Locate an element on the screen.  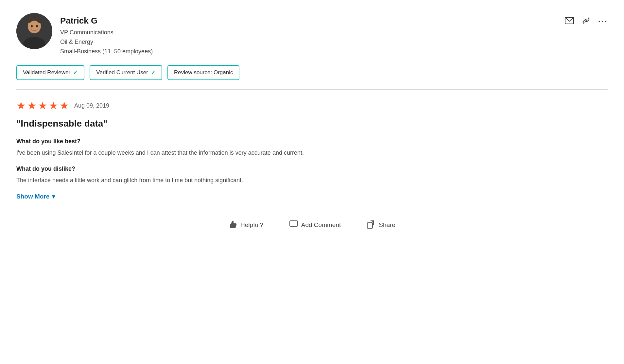
dislike-question: What do you dislike? is located at coordinates (312, 169).